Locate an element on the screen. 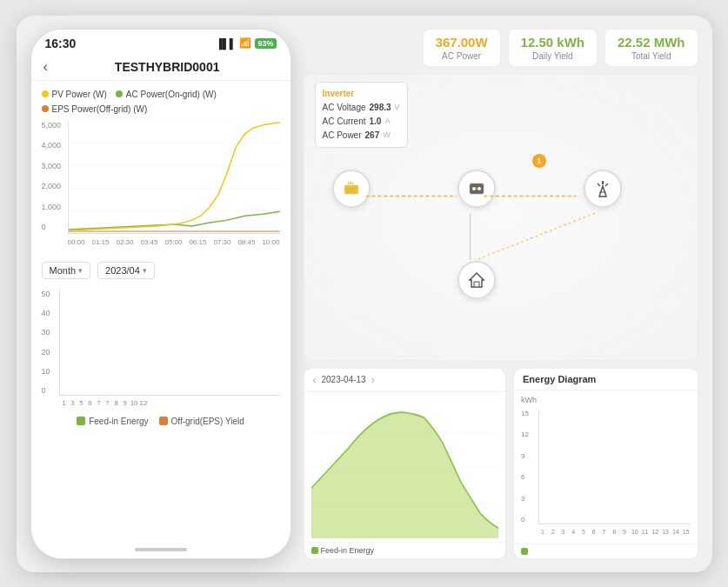 This screenshot has height=587, width=728. stat-ac-power: 367.00W AC Power is located at coordinates (462, 48).